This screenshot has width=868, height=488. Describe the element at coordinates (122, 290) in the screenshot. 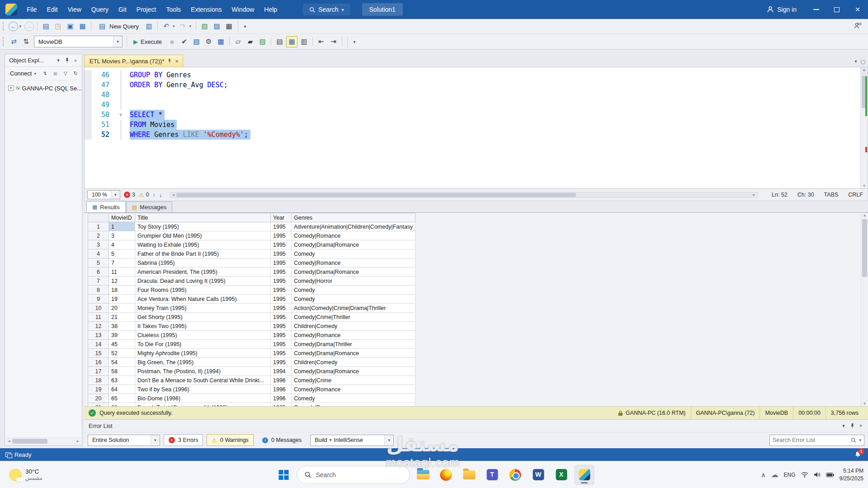

I see `grid-cell: 18` at that location.